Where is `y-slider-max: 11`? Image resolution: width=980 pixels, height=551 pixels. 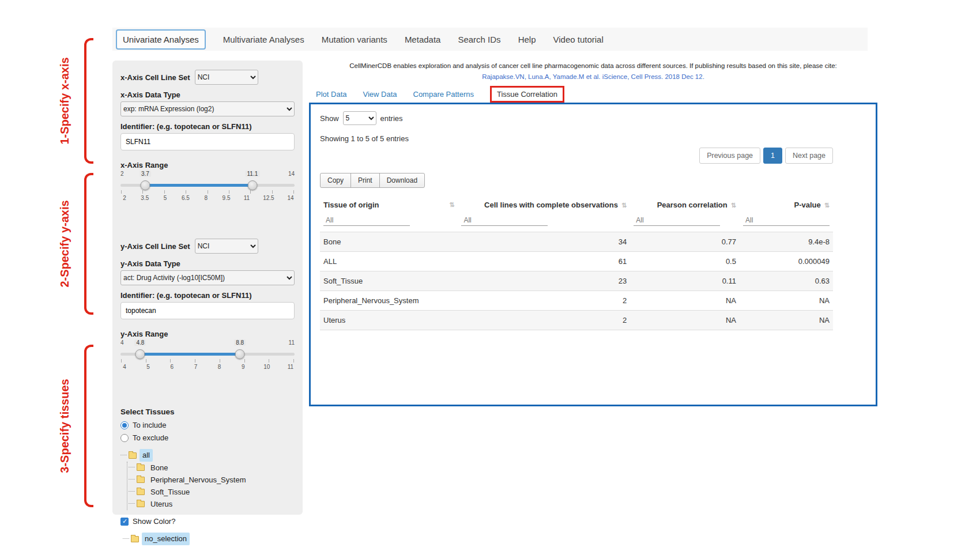
y-slider-max: 11 is located at coordinates (292, 342).